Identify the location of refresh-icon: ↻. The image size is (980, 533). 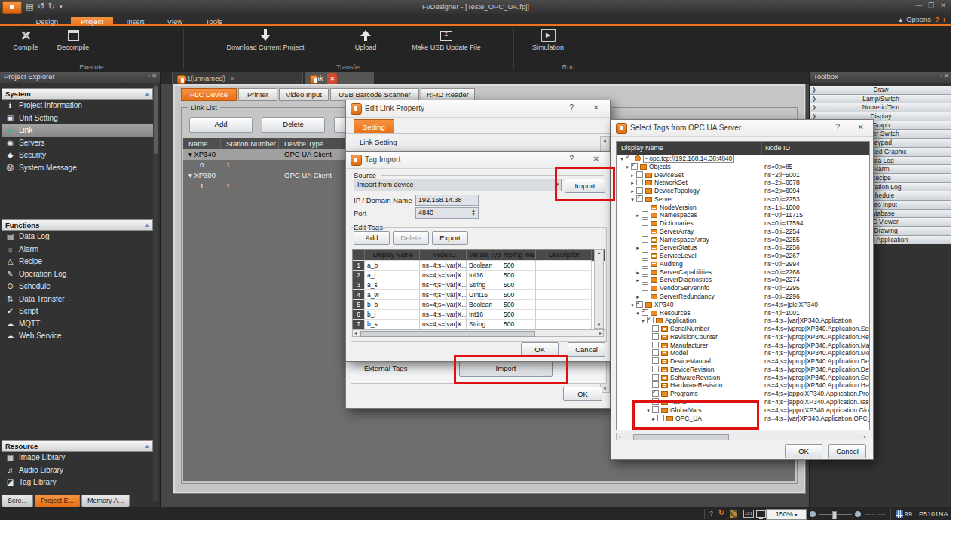
(721, 513).